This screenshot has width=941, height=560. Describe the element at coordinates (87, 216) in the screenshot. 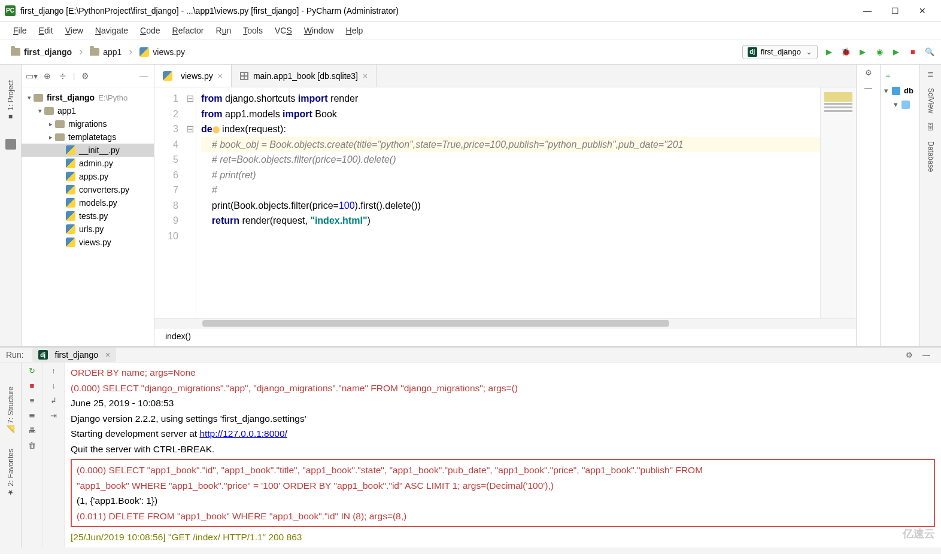

I see `tree-item-tests-py: tests.py` at that location.